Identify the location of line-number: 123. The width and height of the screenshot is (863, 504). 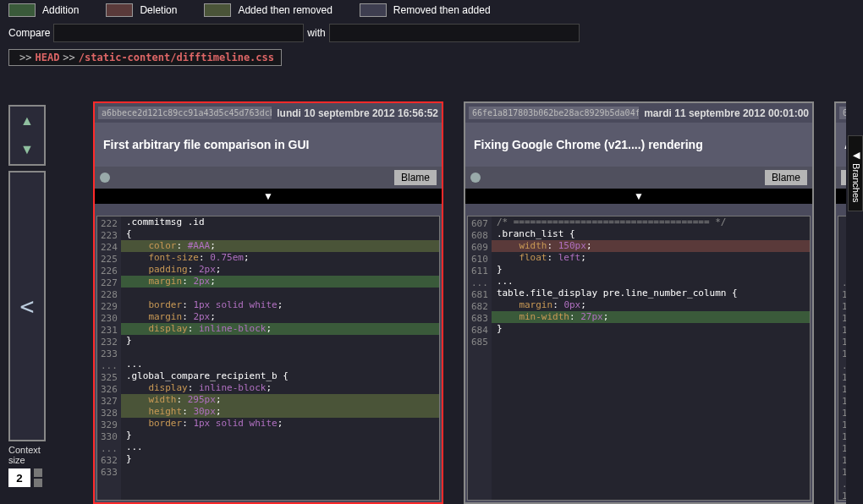
(843, 414).